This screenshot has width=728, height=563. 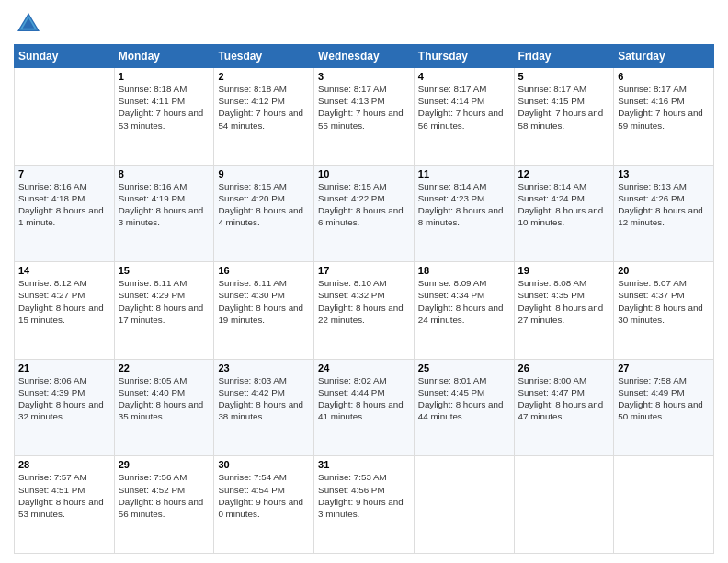 What do you see at coordinates (664, 117) in the screenshot?
I see `calendar-cell: 6 Sunrise: 8:17 AM Sunset: 4:16 PM Dayli…` at bounding box center [664, 117].